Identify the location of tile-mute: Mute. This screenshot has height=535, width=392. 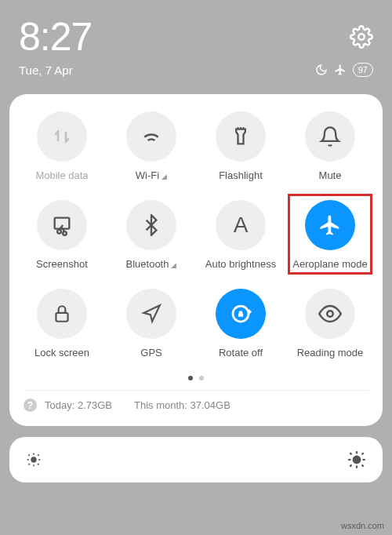
(330, 146).